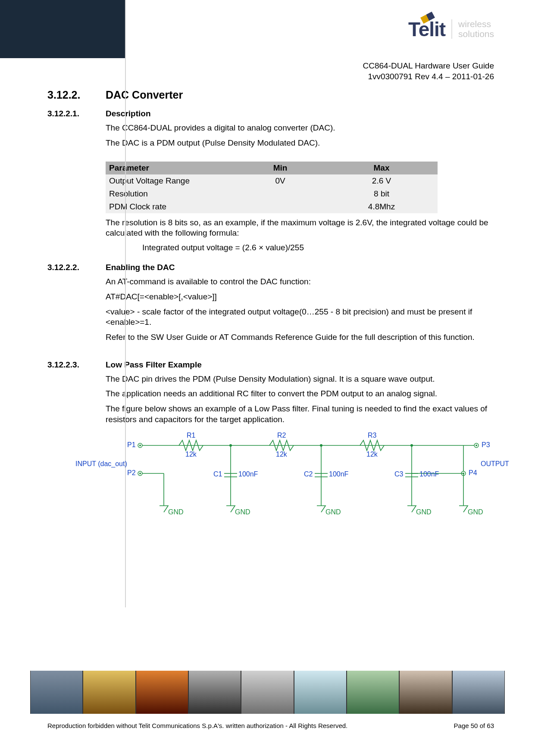  What do you see at coordinates (267, 692) in the screenshot?
I see `footer-image-strip` at bounding box center [267, 692].